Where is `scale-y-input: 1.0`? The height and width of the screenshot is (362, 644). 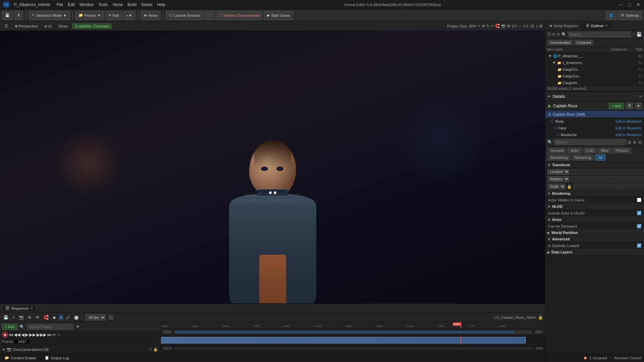 scale-y-input: 1.0 is located at coordinates (632, 186).